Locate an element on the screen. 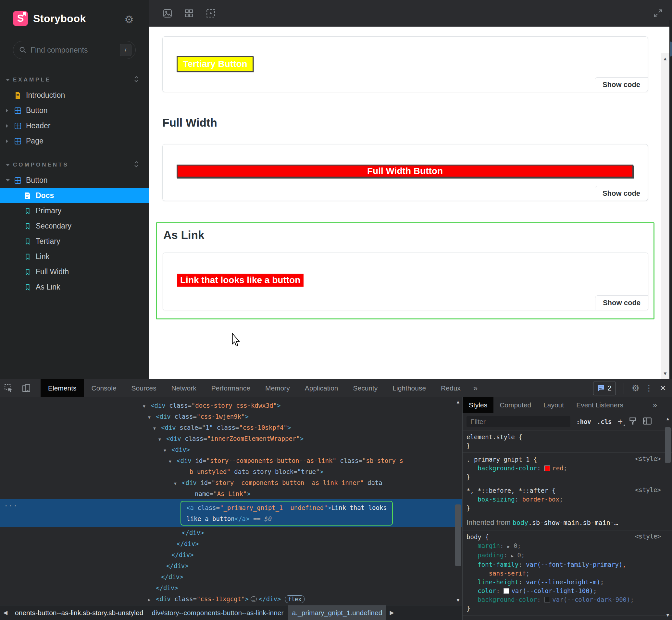 The height and width of the screenshot is (620, 672). dom-tree-line: ▶<div class="css-11xgcgt">…</div>flex is located at coordinates (231, 599).